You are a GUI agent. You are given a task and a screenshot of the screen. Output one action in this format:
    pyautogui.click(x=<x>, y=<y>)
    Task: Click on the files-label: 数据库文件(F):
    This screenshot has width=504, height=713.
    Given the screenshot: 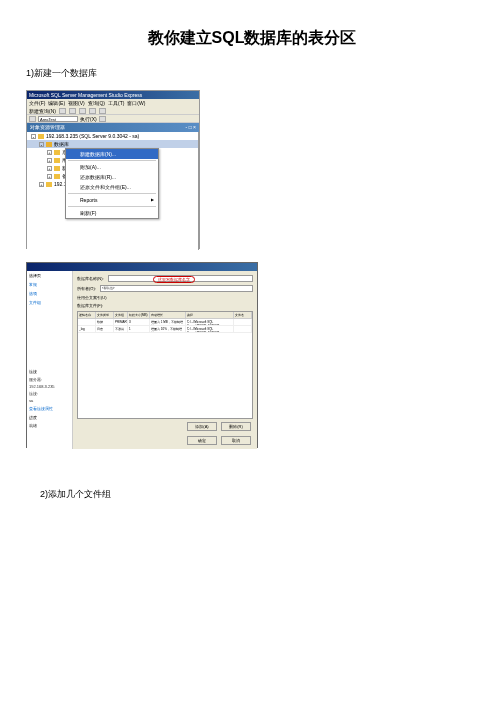 What is the action you would take?
    pyautogui.click(x=90, y=306)
    